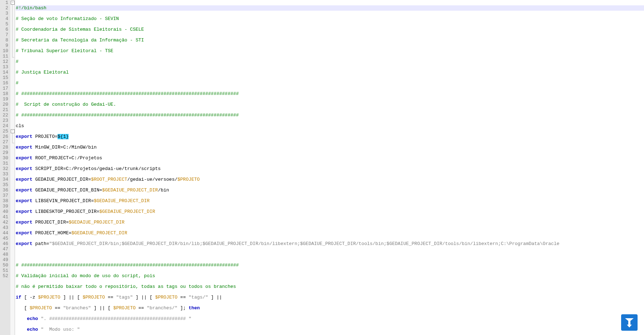 The image size is (644, 335). What do you see at coordinates (5, 249) in the screenshot?
I see `line-number: 47` at bounding box center [5, 249].